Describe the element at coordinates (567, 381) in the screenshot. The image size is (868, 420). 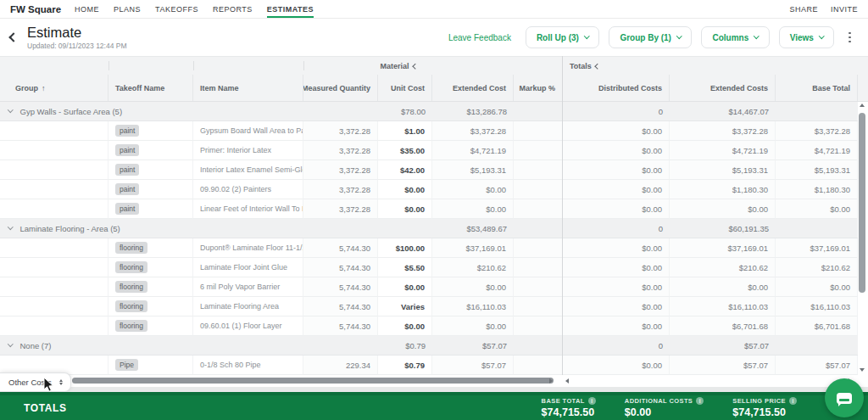
I see `scroll-left-icon` at that location.